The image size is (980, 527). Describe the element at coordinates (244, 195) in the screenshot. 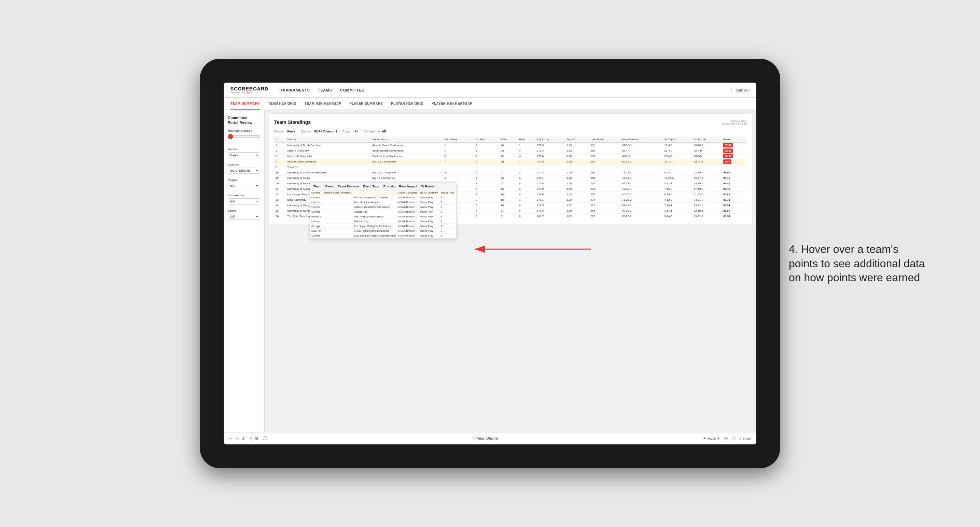

I see `conference-label: Conference` at that location.